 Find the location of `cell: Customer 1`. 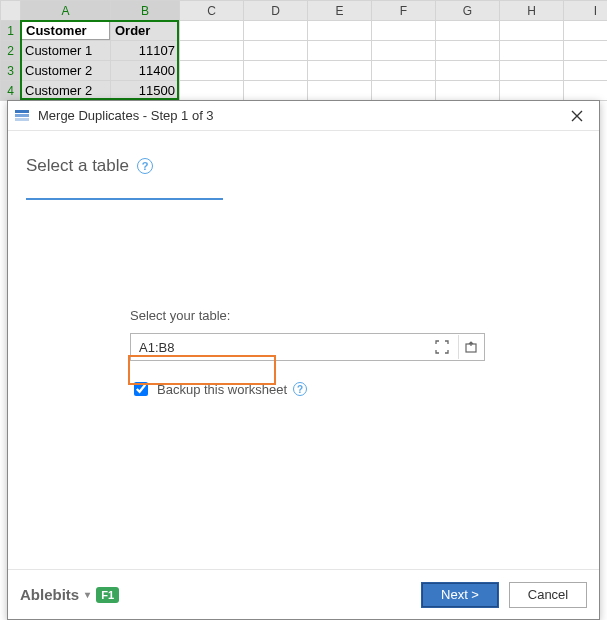

cell: Customer 1 is located at coordinates (66, 51).